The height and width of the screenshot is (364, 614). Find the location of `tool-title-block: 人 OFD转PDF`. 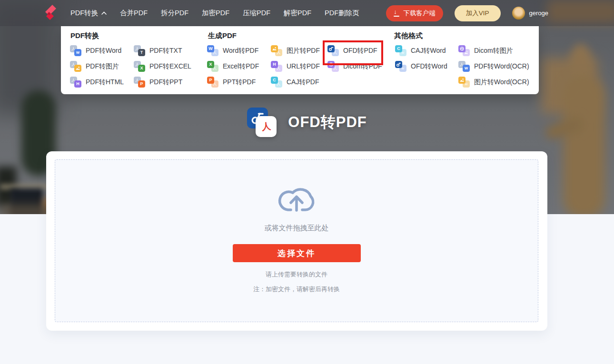

tool-title-block: 人 OFD转PDF is located at coordinates (307, 122).